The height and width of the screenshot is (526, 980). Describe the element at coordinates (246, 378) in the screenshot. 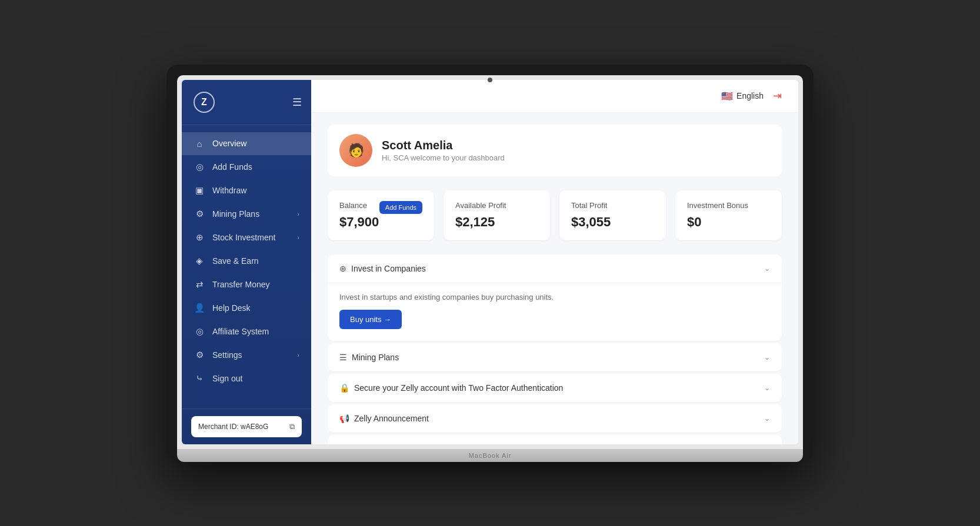

I see `sidebar-item-sign-out: ⤷ Sign out` at that location.